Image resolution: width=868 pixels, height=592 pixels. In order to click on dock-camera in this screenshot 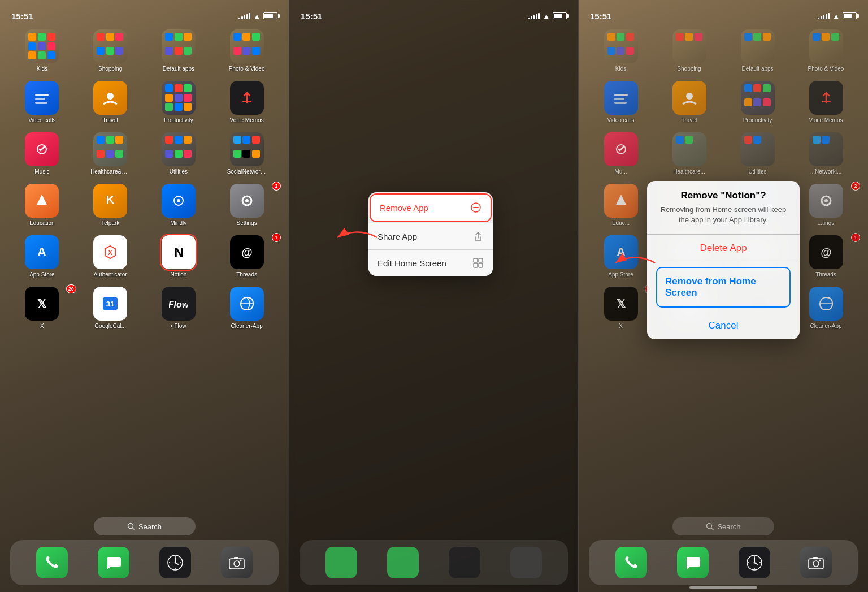, I will do `click(237, 563)`.